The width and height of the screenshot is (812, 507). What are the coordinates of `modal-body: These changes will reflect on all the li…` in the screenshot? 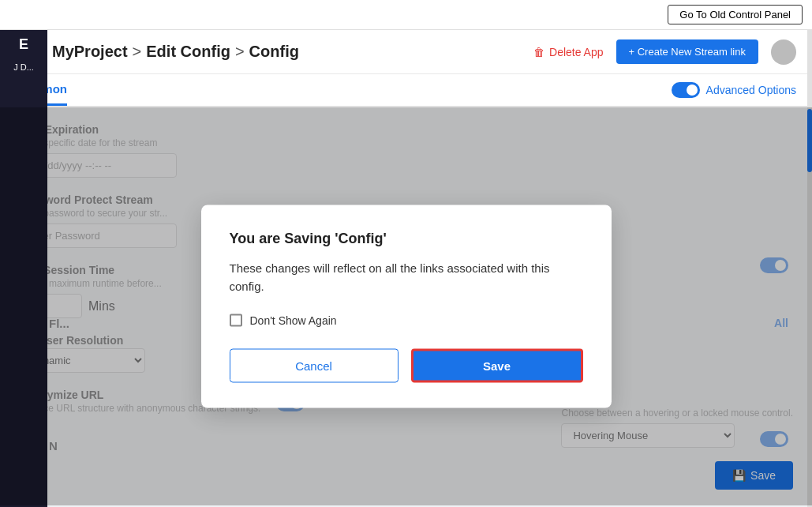 It's located at (406, 278).